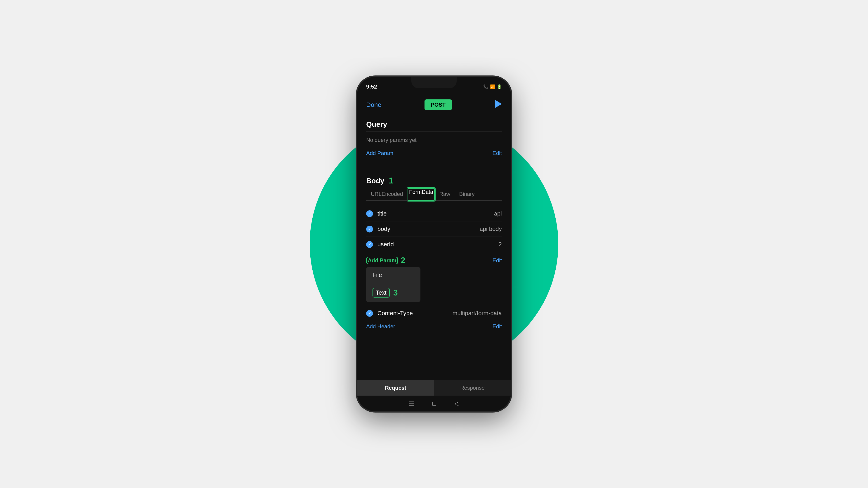 This screenshot has width=868, height=488. Describe the element at coordinates (381, 293) in the screenshot. I see `text-item-label: Text` at that location.